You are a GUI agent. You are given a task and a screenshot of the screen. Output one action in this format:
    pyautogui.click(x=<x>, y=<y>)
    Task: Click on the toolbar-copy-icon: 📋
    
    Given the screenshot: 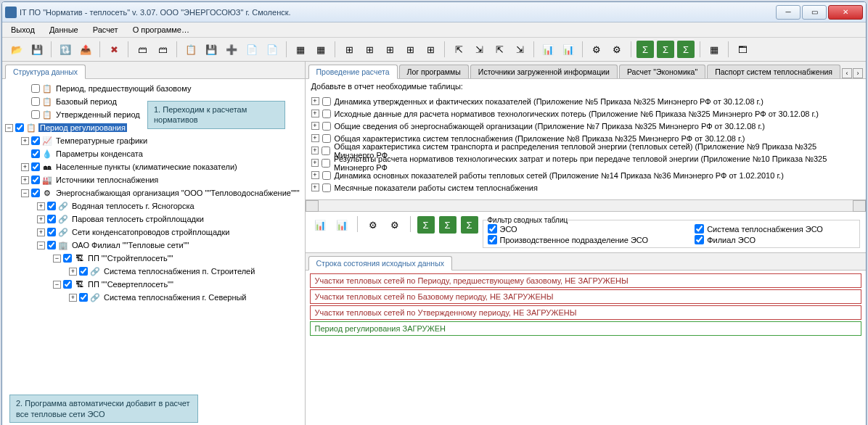 What is the action you would take?
    pyautogui.click(x=191, y=49)
    